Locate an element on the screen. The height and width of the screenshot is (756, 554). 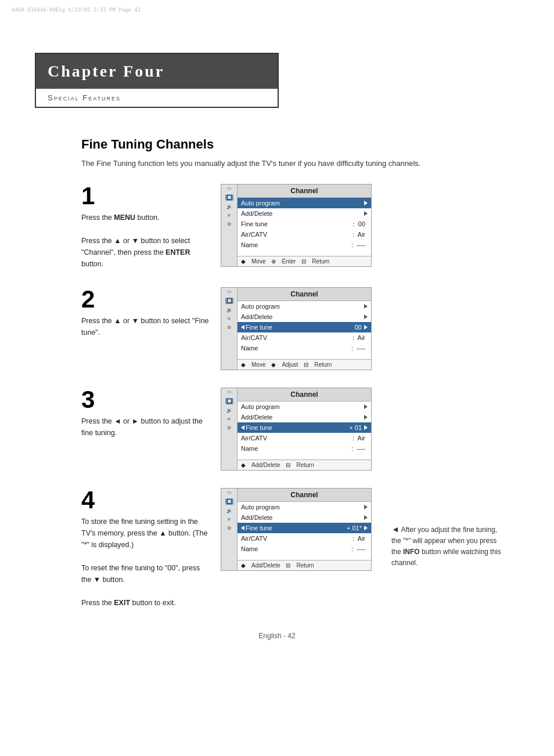
tv-icon-tv-4: ▭ is located at coordinates (229, 492).